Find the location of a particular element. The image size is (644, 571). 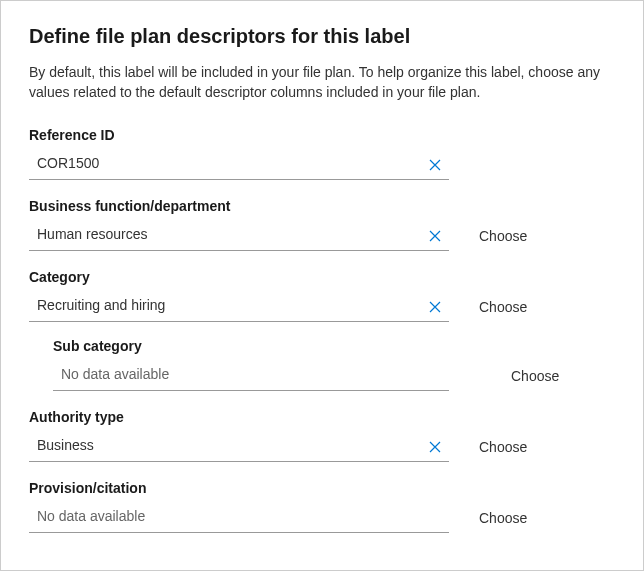

reference-id-value: COR1500 is located at coordinates (232, 165).